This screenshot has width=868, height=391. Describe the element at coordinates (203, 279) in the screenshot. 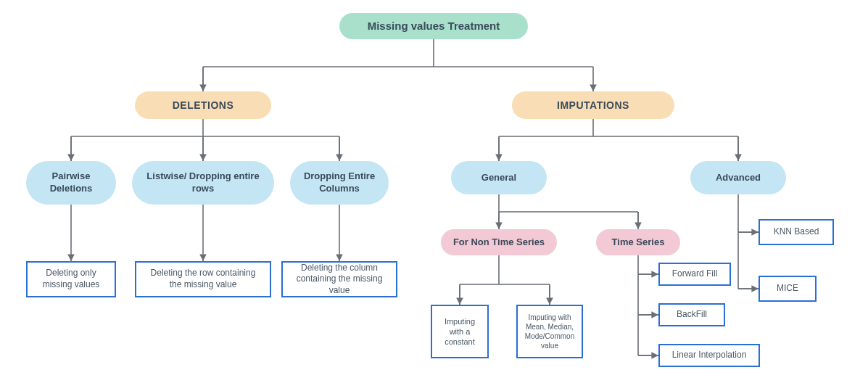

I see `listwise-desc-box: Deleting the row containing the missing …` at that location.